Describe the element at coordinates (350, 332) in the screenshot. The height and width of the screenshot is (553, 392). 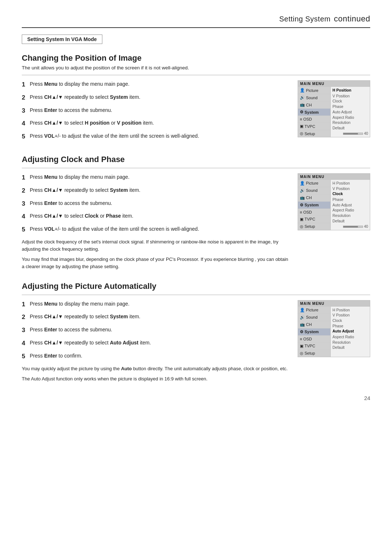
I see `submenu-3: H Position V Position Clock Phase Auto A…` at that location.